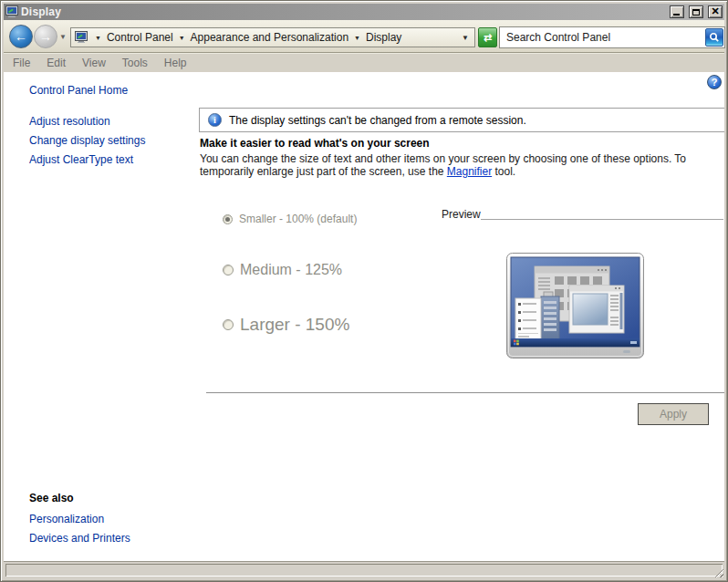  What do you see at coordinates (715, 82) in the screenshot?
I see `help-glyph: ?` at bounding box center [715, 82].